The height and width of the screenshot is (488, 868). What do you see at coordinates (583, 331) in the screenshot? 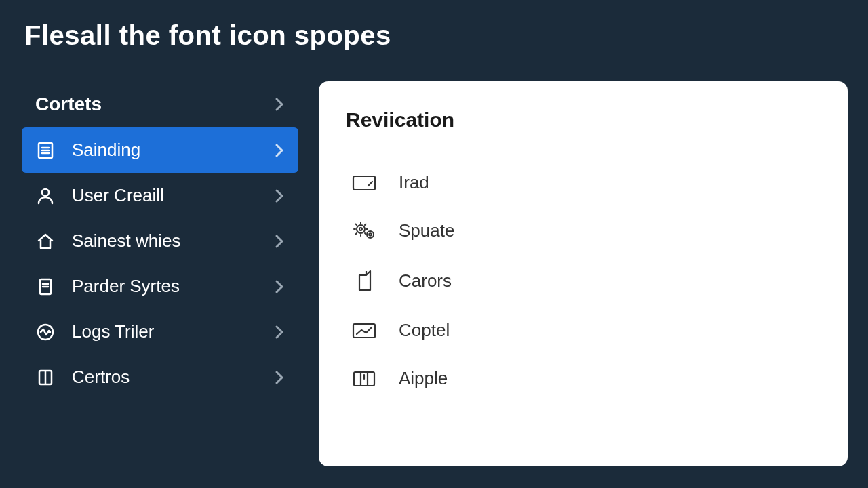
I see `panel-item-coptel: Coptel` at bounding box center [583, 331].